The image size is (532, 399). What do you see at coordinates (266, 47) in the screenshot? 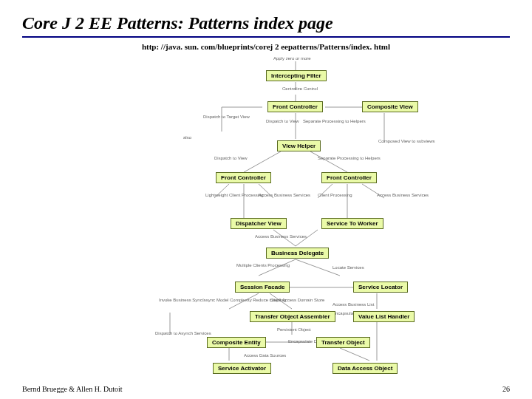
I see `source-url: http: //java. sun. com/blueprints/corej …` at bounding box center [266, 47].